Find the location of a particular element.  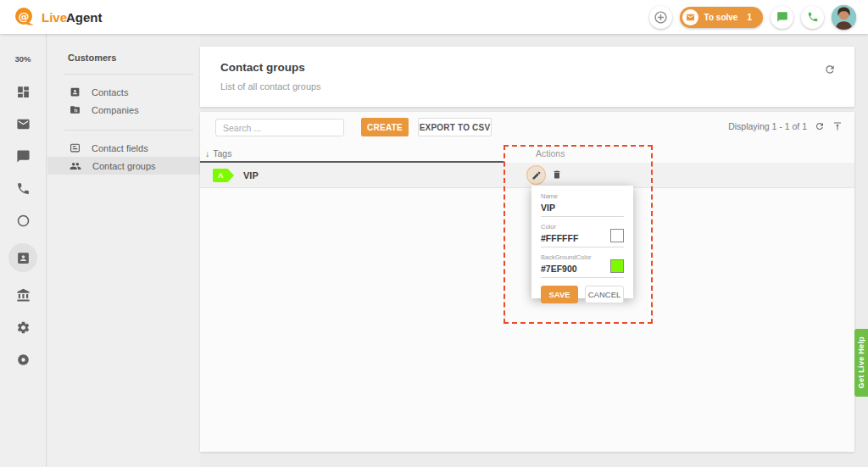

sort-arrow-icon: ↓ is located at coordinates (207, 153).